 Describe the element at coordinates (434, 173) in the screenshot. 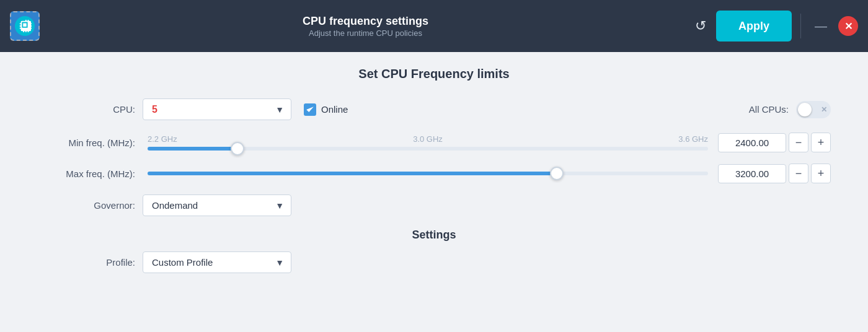

I see `max-freq-row: Max freq. (MHz): − +` at that location.